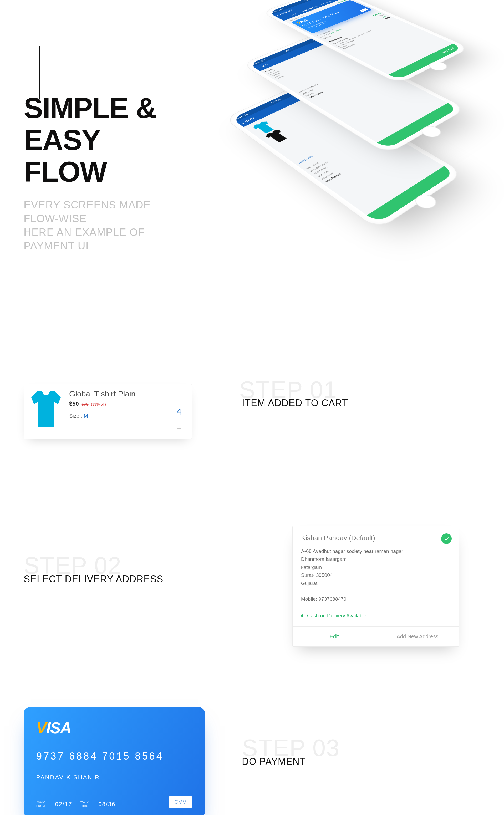  I want to click on addr-mobile: Mobile: 9737688470, so click(376, 599).